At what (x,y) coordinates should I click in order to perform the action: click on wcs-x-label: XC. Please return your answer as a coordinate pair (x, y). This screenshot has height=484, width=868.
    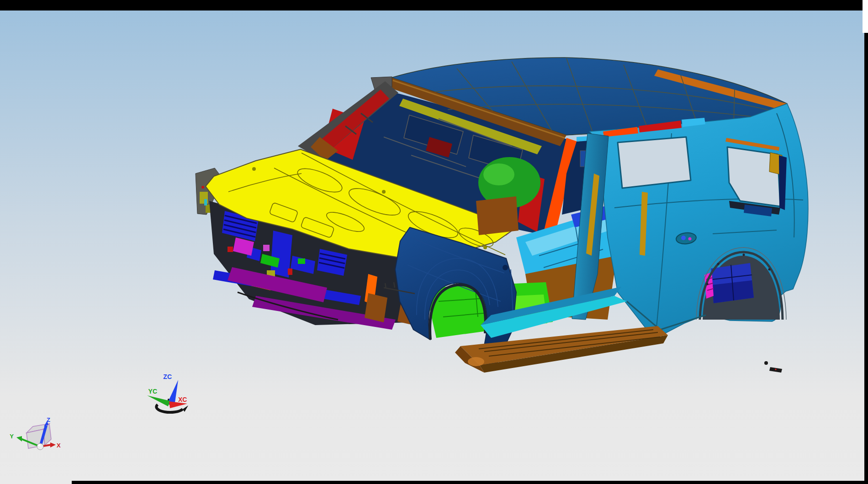
    Looking at the image, I should click on (183, 400).